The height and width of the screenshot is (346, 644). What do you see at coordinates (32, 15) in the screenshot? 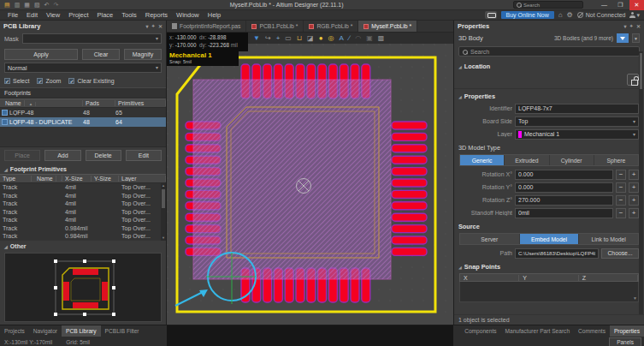
I see `menu-edit: Edit` at bounding box center [32, 15].